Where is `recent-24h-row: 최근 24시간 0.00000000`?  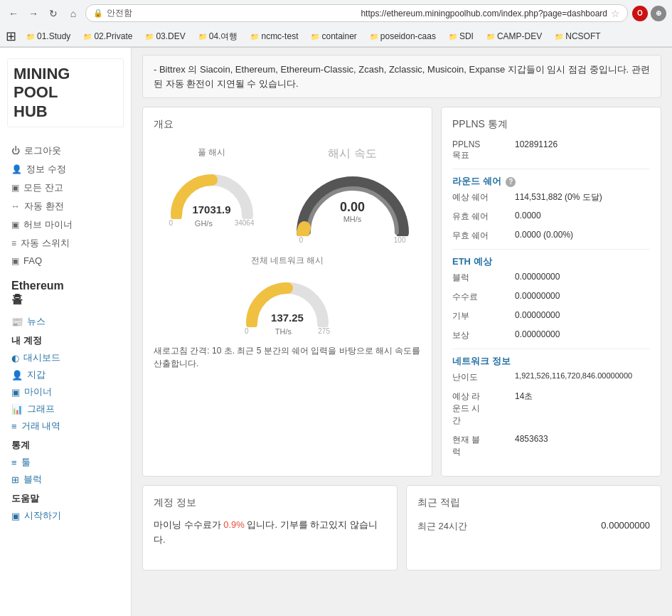 recent-24h-row: 최근 24시간 0.00000000 is located at coordinates (533, 526).